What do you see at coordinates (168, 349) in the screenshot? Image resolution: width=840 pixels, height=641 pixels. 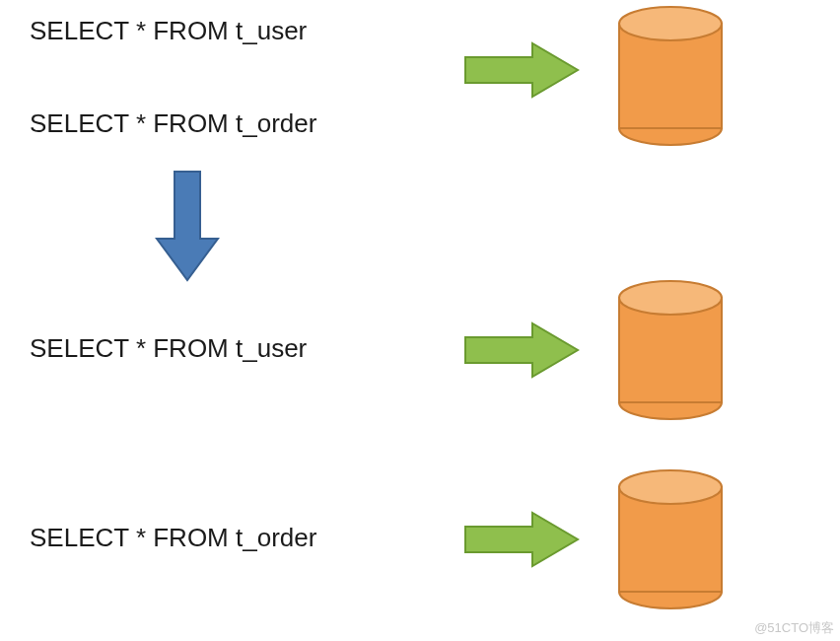 I see `sql-statement-bot-1: SELECT * FROM t_user` at bounding box center [168, 349].